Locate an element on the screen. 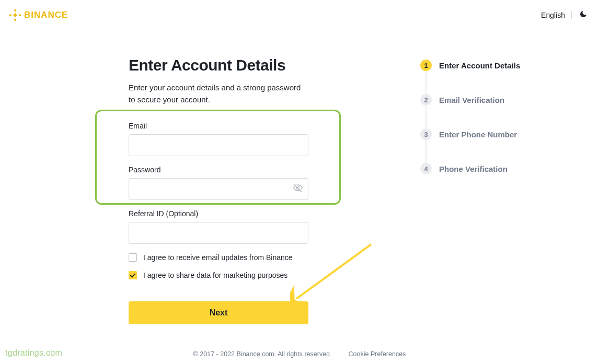 This screenshot has height=364, width=599. agree-emails-label: I agree to receive email updates from Bi… is located at coordinates (218, 257).